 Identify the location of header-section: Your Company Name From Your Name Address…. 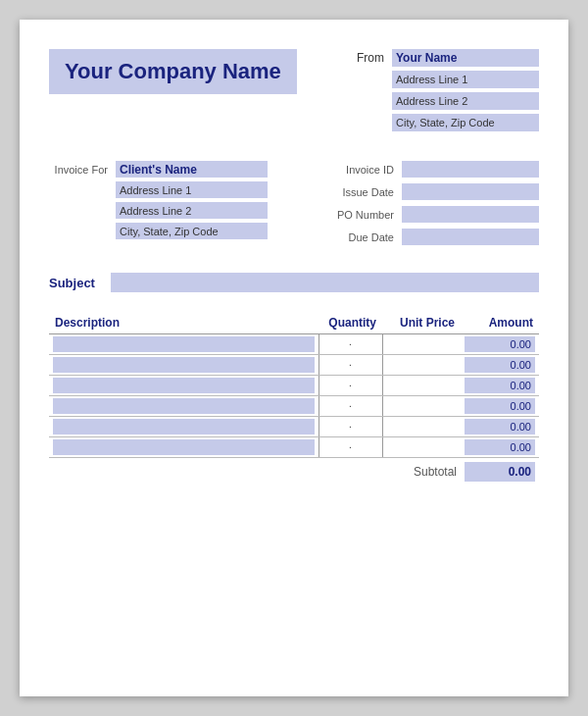
(294, 90).